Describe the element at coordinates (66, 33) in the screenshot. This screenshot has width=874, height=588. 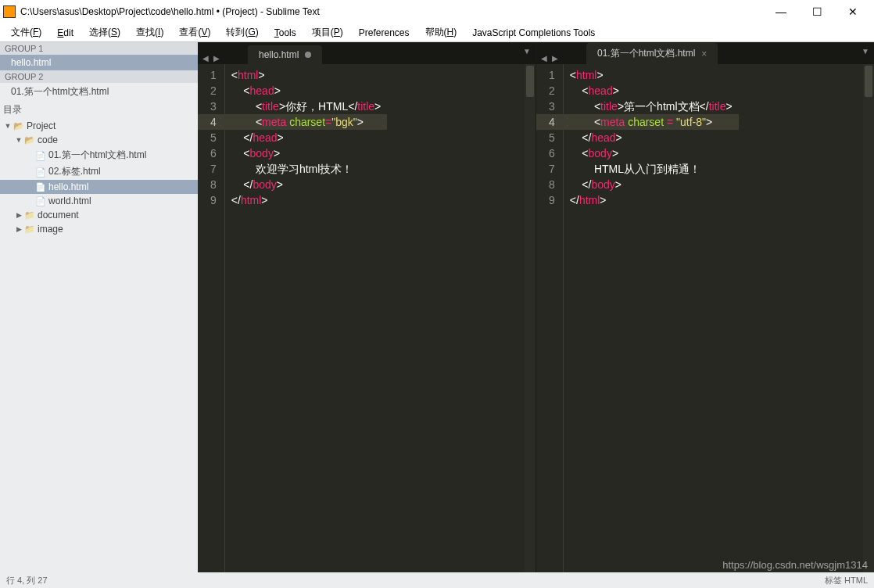
I see `menu-item: Edit` at that location.